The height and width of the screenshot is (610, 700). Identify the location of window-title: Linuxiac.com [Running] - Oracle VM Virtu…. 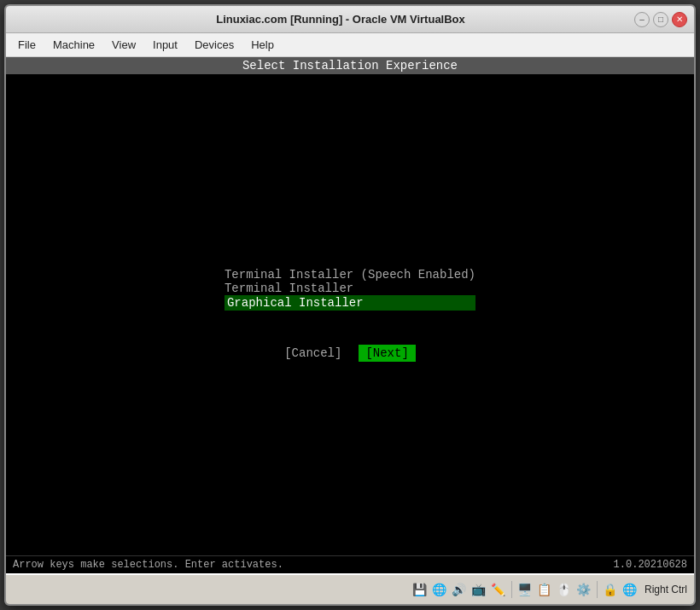
(341, 19).